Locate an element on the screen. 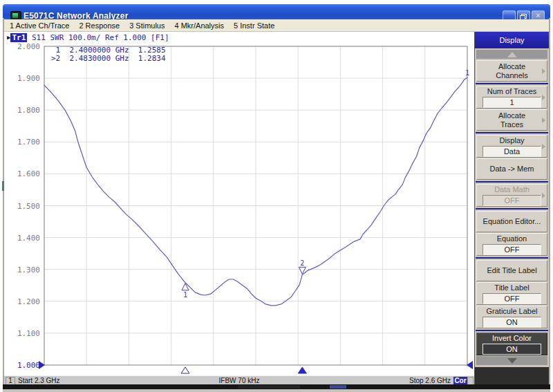 This screenshot has width=553, height=392. y-axis-label: 2.000 is located at coordinates (29, 47).